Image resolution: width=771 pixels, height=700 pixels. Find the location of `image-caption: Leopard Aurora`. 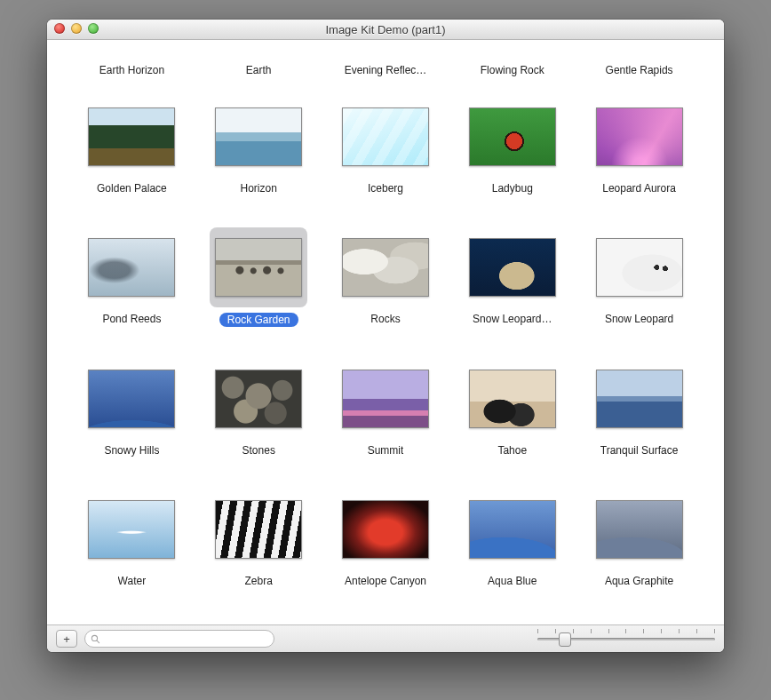

image-caption: Leopard Aurora is located at coordinates (640, 188).